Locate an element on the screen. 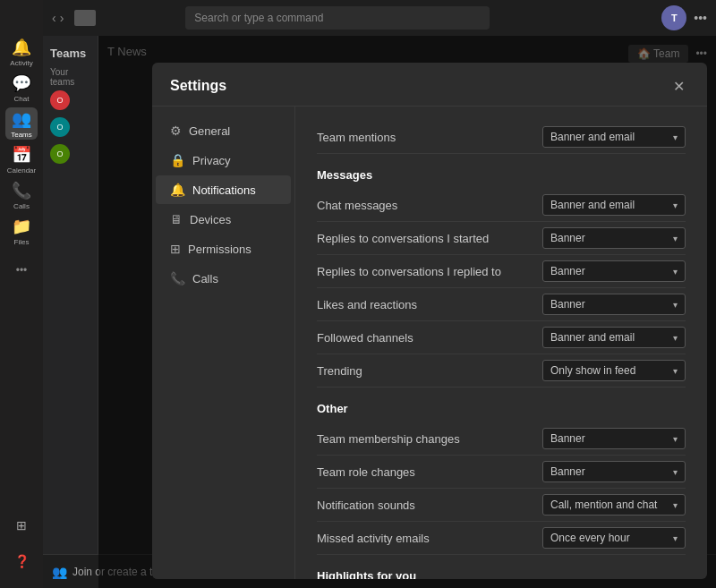 The width and height of the screenshot is (716, 588). team-avatar-1: O is located at coordinates (60, 100).